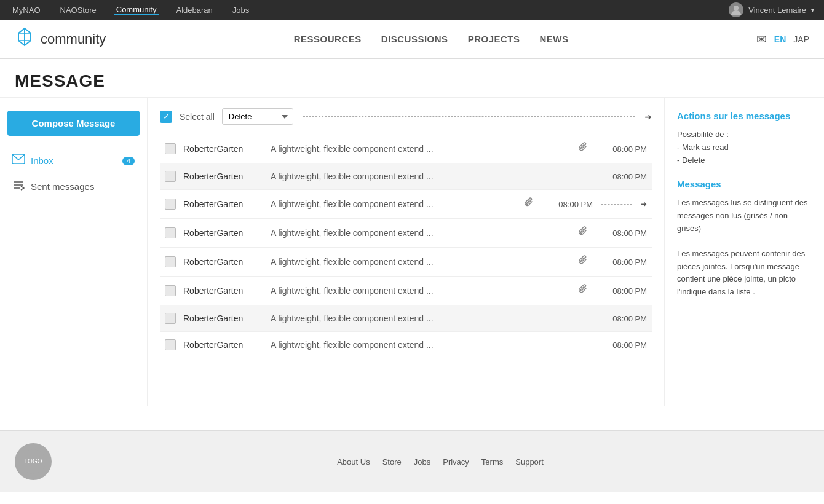  What do you see at coordinates (194, 10) in the screenshot?
I see `topnav-aldebaran: Aldebaran` at bounding box center [194, 10].